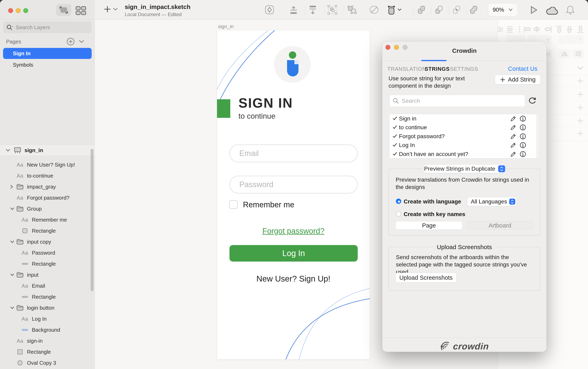 The height and width of the screenshot is (369, 588). Describe the element at coordinates (492, 201) in the screenshot. I see `language-dropdown: All Languages` at that location.